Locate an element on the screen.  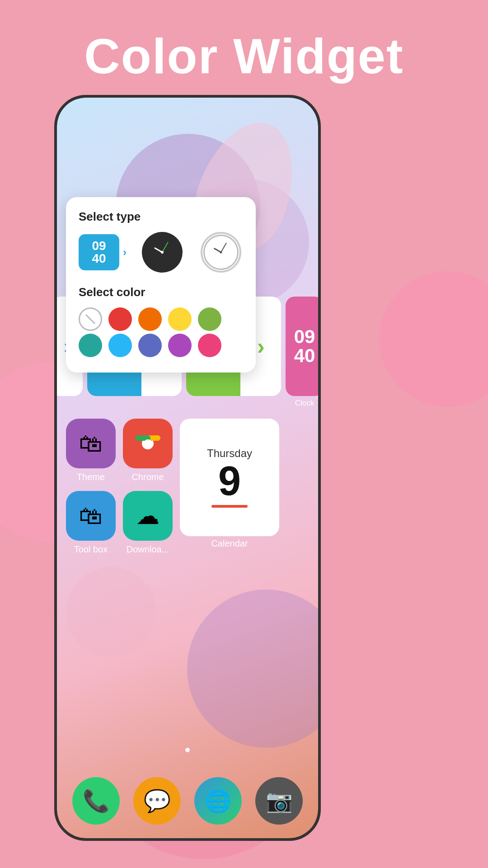
page-dots is located at coordinates (188, 750).